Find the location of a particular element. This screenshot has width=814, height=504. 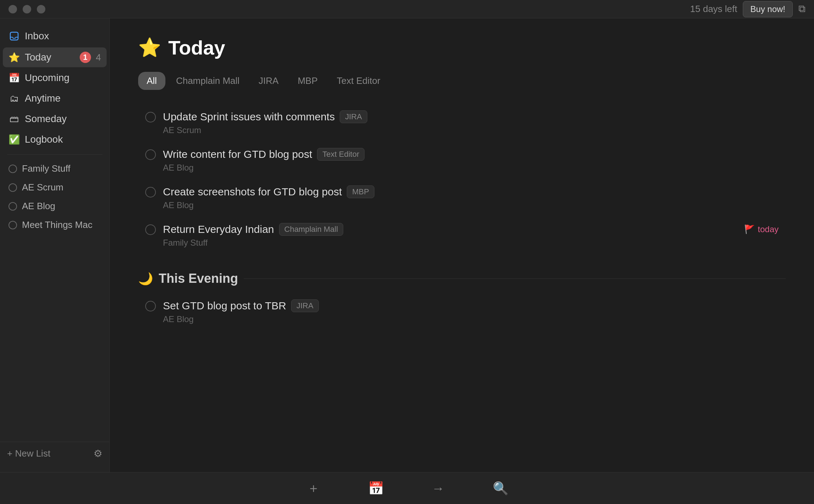

list-item: Update Sprint issues with comments JIRA … is located at coordinates (462, 123).